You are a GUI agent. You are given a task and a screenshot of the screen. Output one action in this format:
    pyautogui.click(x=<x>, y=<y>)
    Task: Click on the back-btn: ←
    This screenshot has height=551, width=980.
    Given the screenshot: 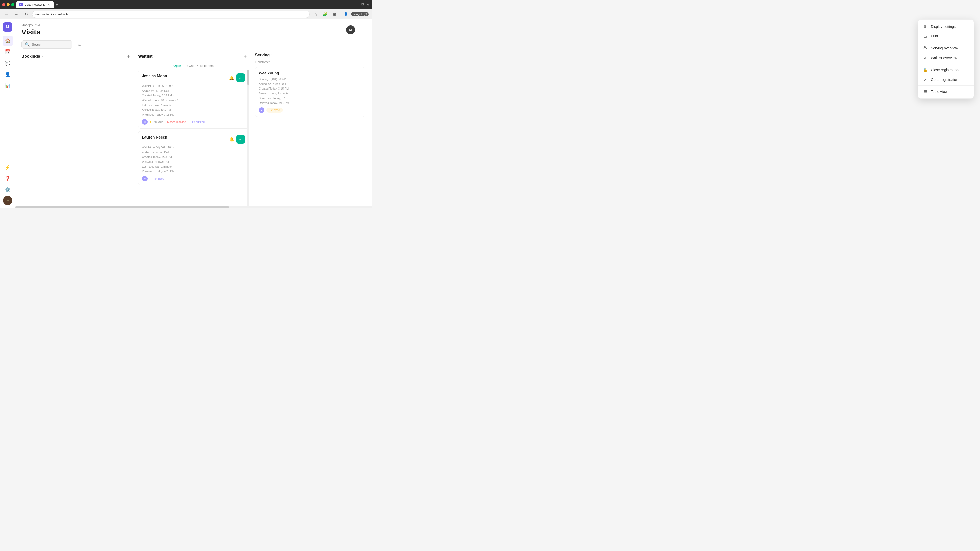 What is the action you would take?
    pyautogui.click(x=7, y=14)
    